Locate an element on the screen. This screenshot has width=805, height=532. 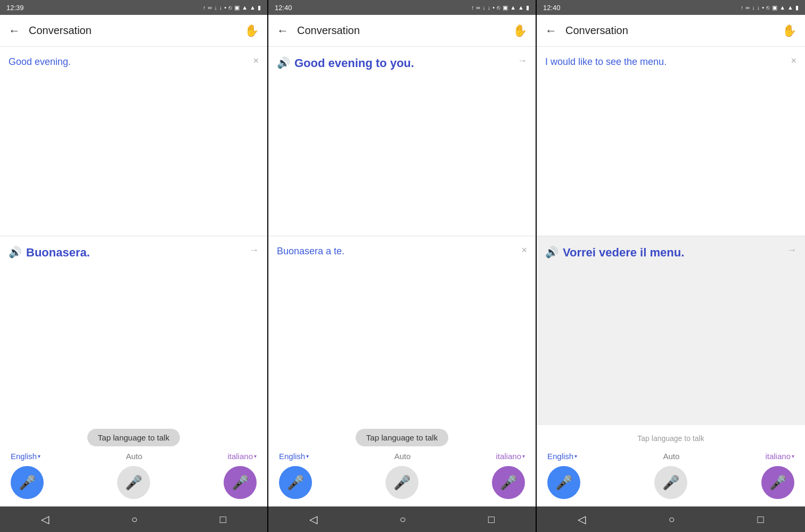
status-time: 12:39 is located at coordinates (15, 7).